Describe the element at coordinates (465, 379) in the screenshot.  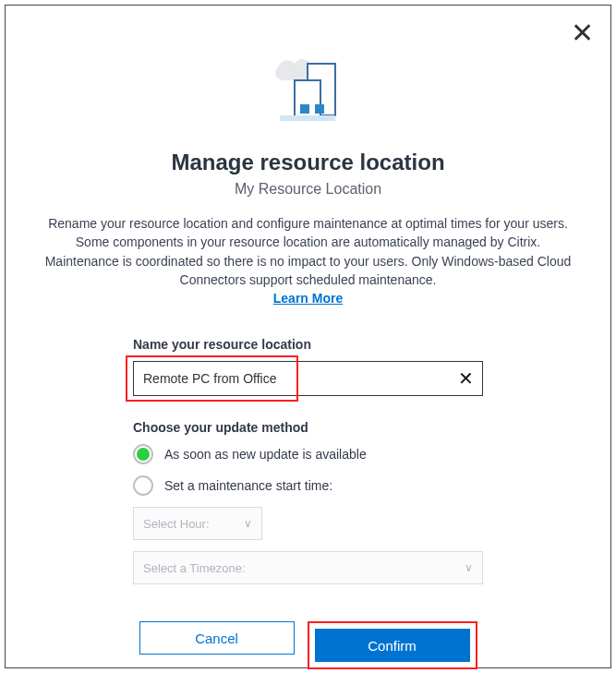
I see `clear-input-icon: ✕` at that location.